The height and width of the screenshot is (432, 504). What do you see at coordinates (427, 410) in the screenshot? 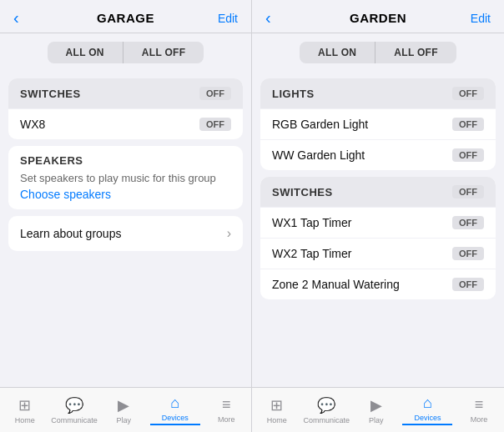
I see `garden-nav-devices: ⌂ Devices` at bounding box center [427, 410].